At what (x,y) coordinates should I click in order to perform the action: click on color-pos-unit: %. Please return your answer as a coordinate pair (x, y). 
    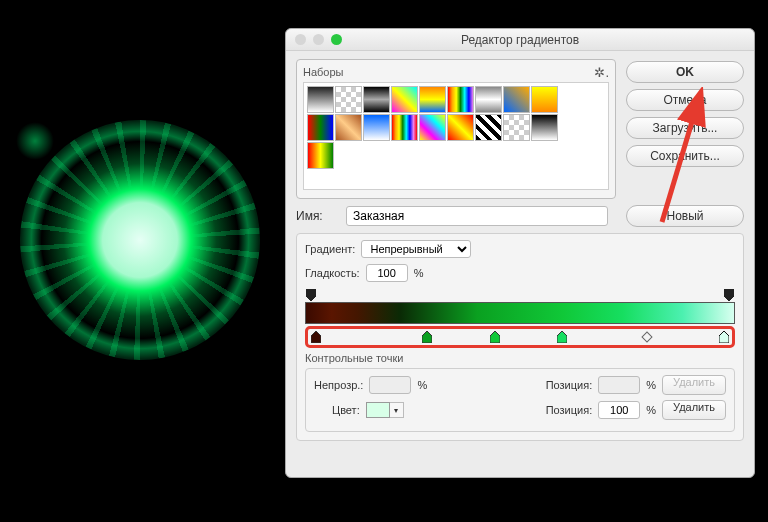
    Looking at the image, I should click on (651, 410).